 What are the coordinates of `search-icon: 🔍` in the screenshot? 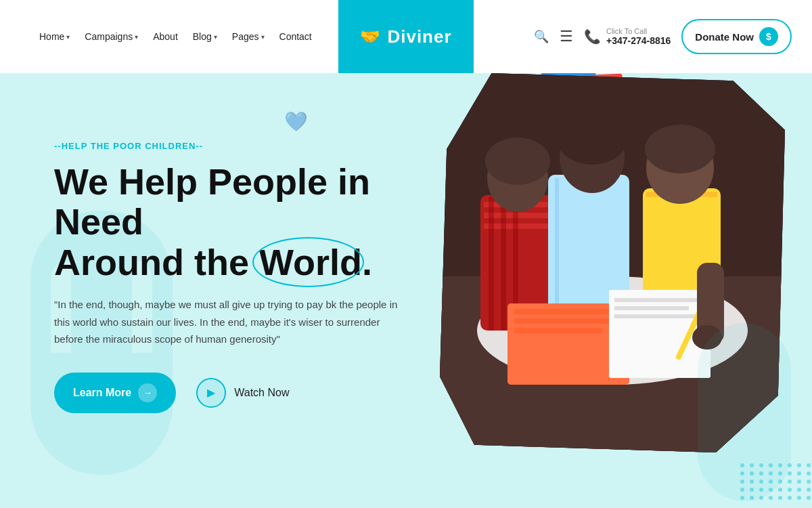 It's located at (541, 37).